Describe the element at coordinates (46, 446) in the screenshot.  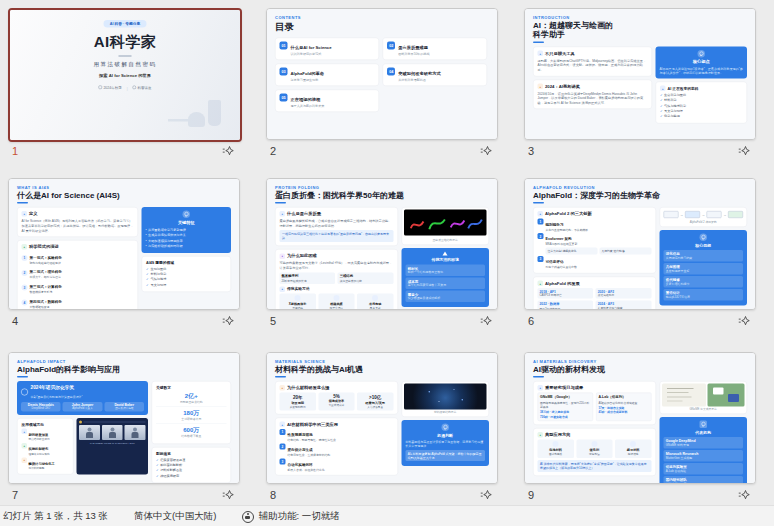
I see `applications-card: 应用领域方向 新药研发加速靶点结构即查即用 疾病机制研究理解突变如何致病 酶设计…` at that location.